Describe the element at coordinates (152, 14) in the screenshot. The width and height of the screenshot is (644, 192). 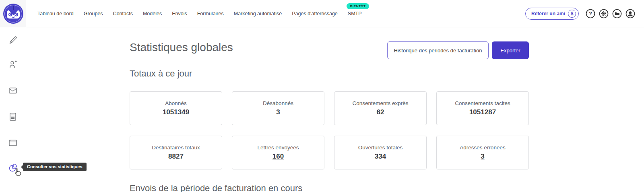
I see `nav-modeles: Modèles` at that location.